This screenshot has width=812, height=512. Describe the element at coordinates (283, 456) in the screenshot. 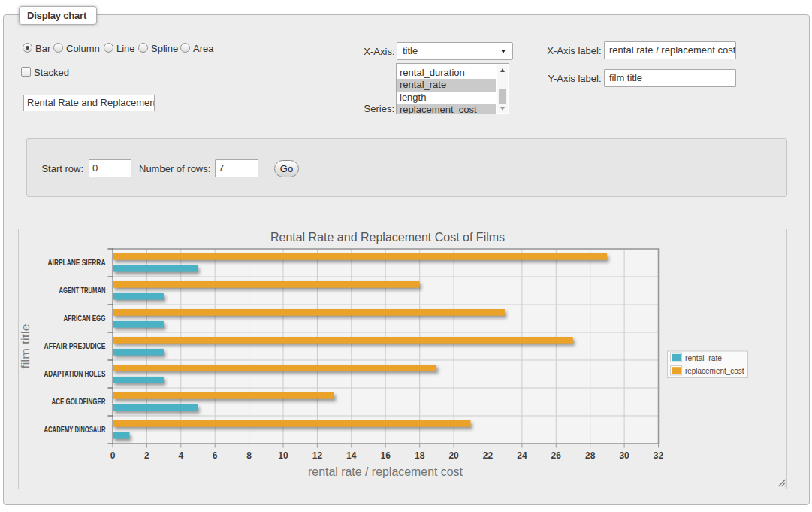

I see `svg-text: 10` at that location.